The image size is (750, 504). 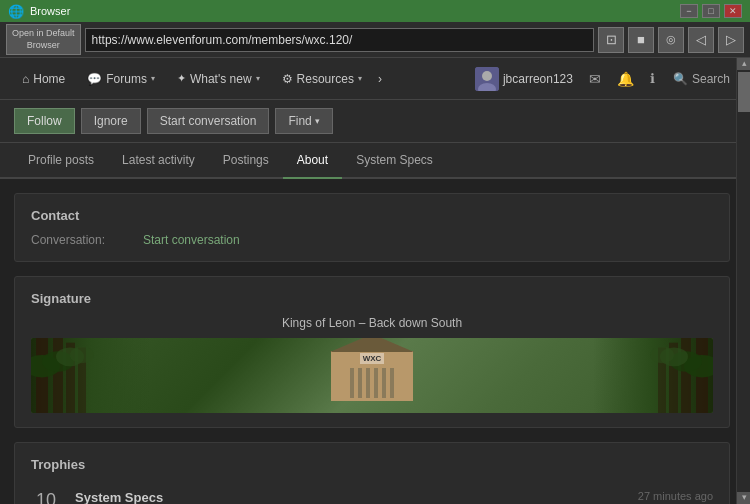 I want to click on forum-navbar: ⌂ Home 💬 Forums ▾ ✦ What's new ▾ ⚙ Resou…, so click(x=375, y=79).